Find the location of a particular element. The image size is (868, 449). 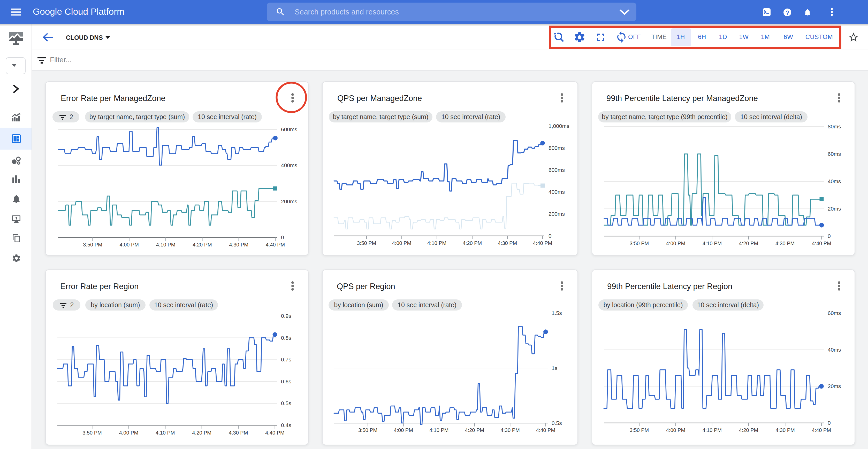

svg-text: 0.4s is located at coordinates (286, 425).